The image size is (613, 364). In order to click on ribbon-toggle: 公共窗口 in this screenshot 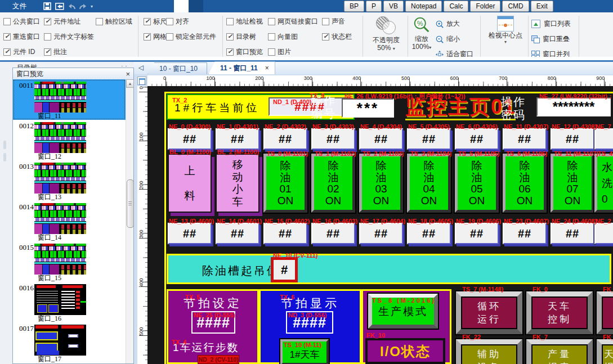, I will do `click(24, 21)`.